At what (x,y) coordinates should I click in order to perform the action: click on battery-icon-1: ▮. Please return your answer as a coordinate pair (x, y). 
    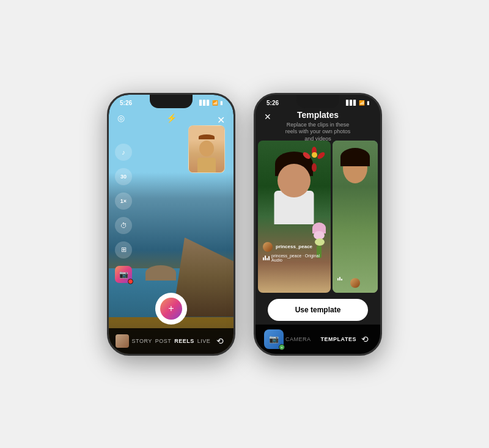
    Looking at the image, I should click on (221, 103).